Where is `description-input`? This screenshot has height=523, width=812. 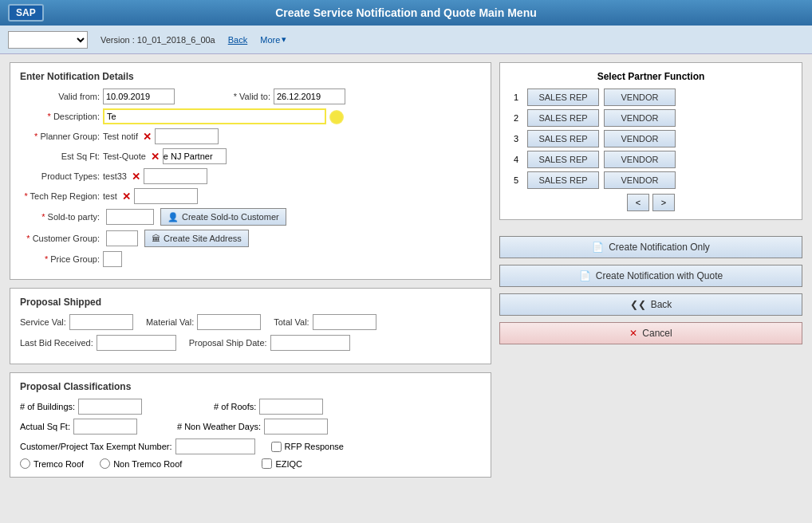 description-input is located at coordinates (215, 116).